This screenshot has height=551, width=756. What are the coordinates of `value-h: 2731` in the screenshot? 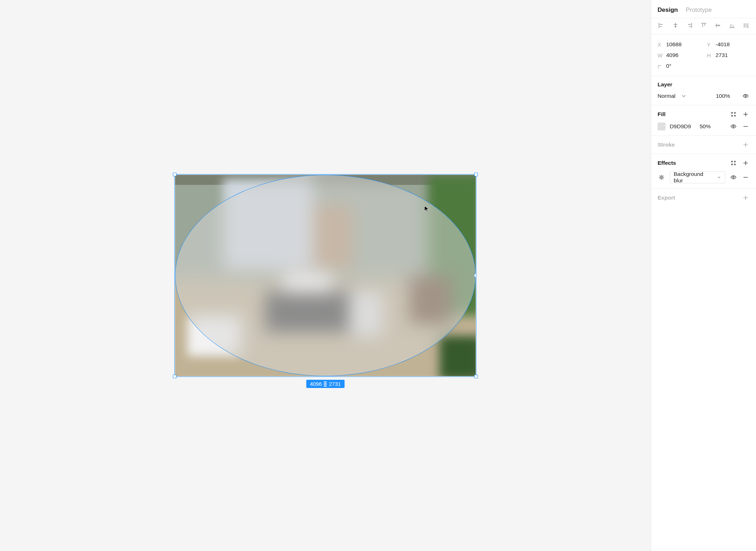 It's located at (730, 55).